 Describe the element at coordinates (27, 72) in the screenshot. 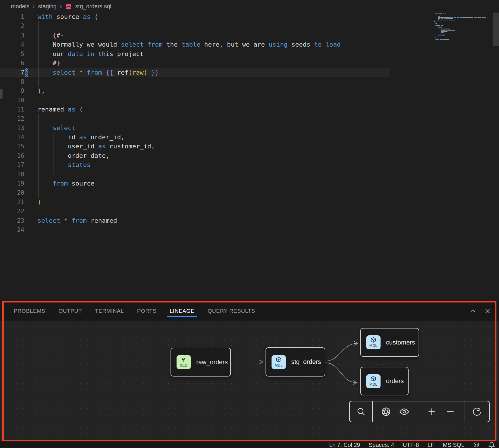

I see `modified-line-marker` at that location.